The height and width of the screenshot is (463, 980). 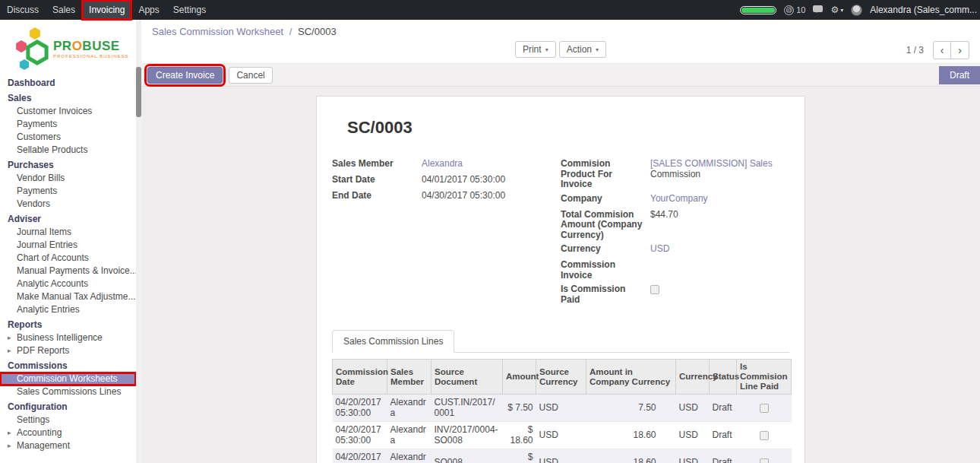 What do you see at coordinates (68, 351) in the screenshot?
I see `sidebar-item-pdf-reports: ▸PDF Reports` at bounding box center [68, 351].